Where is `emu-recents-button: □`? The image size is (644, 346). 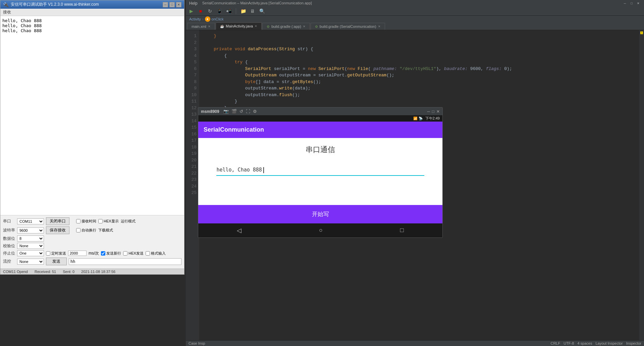 emu-recents-button: □ is located at coordinates (402, 230).